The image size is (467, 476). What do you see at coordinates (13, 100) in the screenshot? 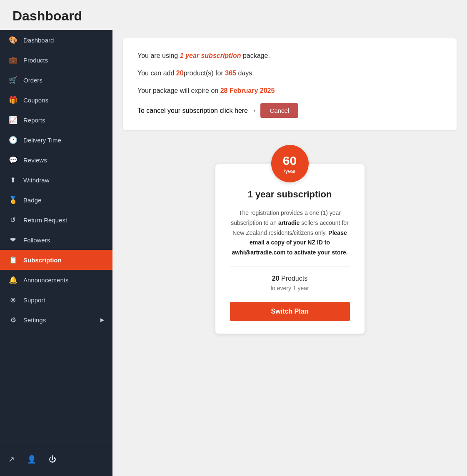
I see `coupons-icon: 🎁` at bounding box center [13, 100].